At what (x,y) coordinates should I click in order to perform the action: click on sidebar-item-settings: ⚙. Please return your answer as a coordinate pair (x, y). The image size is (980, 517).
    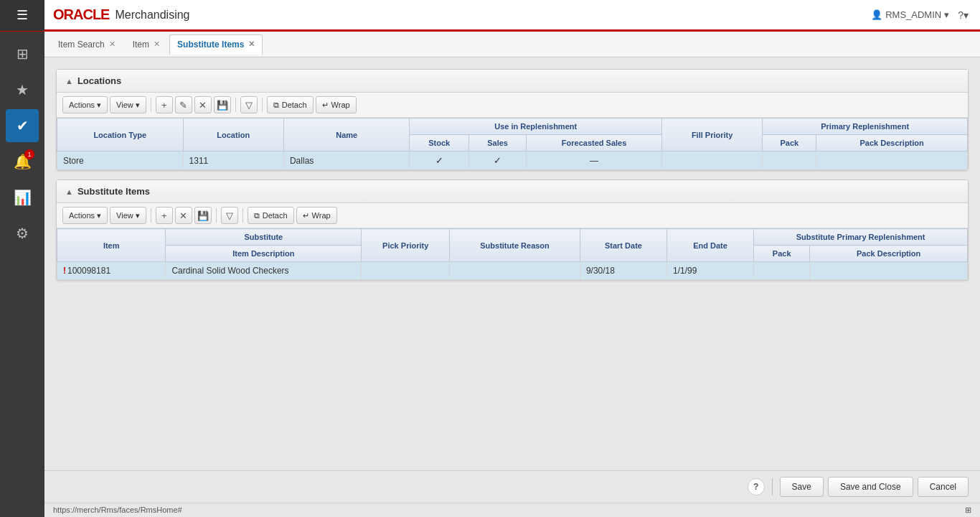
    Looking at the image, I should click on (22, 233).